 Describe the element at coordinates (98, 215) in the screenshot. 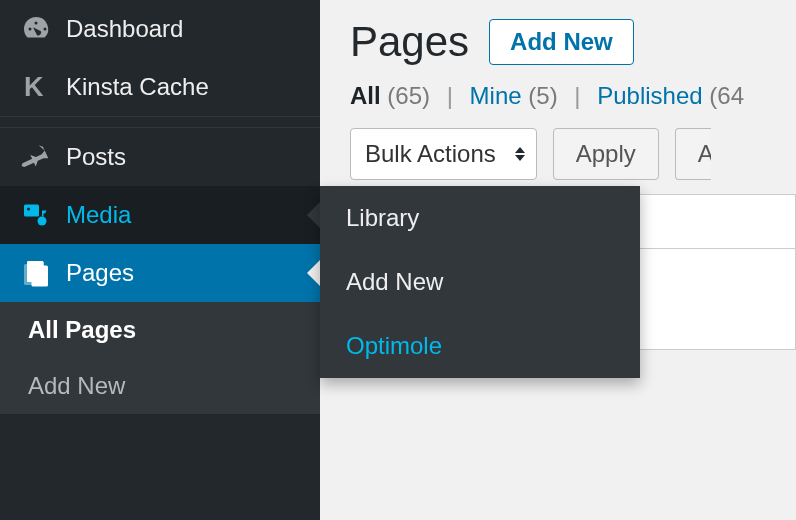

I see `nav-label: Media` at that location.